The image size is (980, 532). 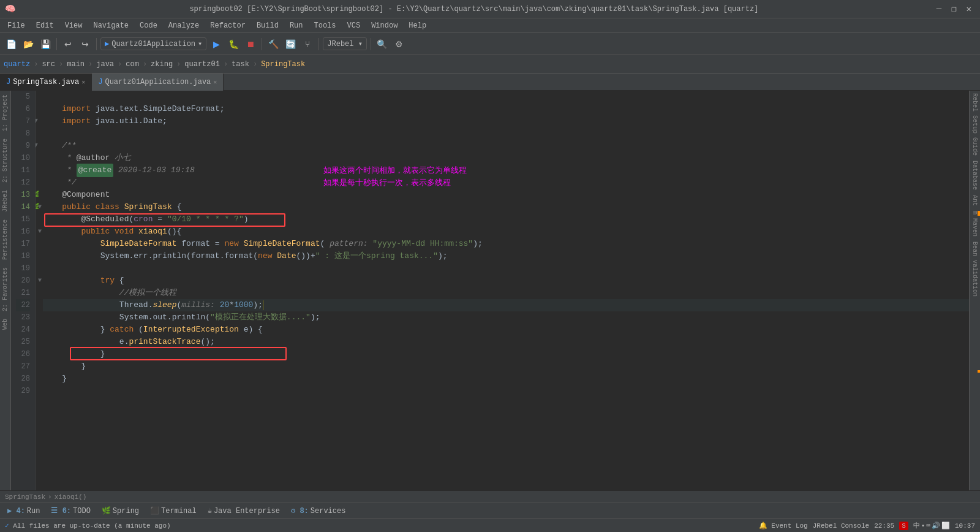 I want to click on run-button: ▶, so click(x=216, y=44).